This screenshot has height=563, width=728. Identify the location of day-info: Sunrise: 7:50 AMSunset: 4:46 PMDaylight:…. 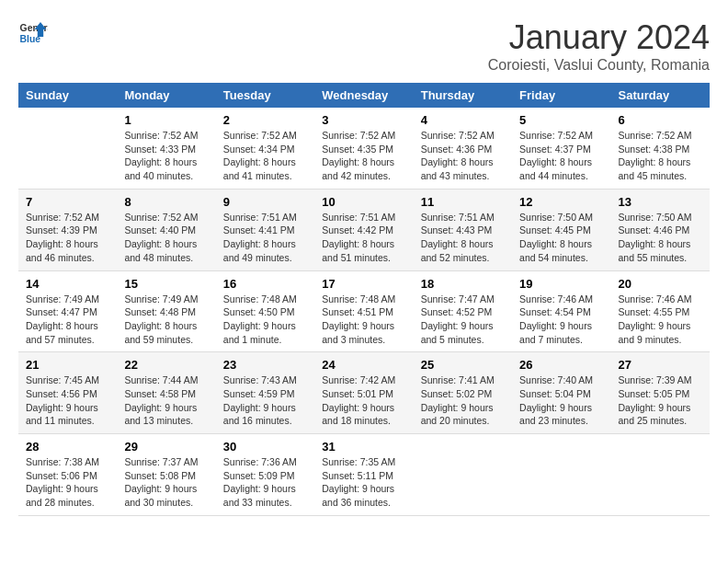
(660, 237).